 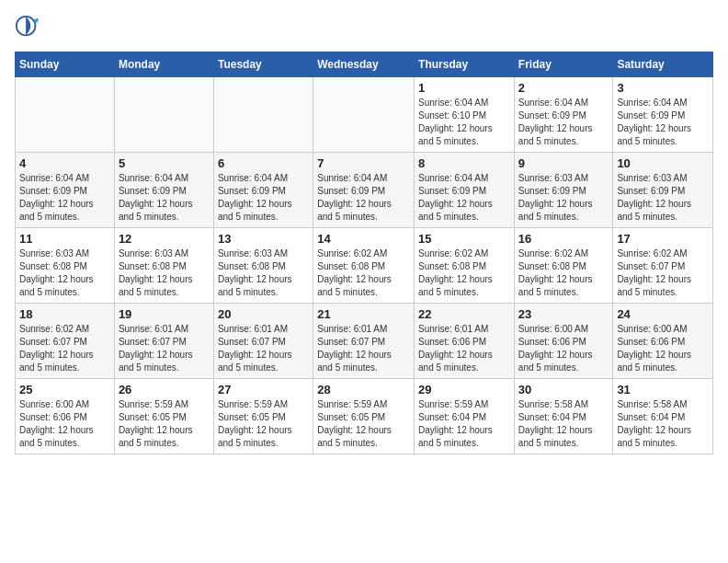 I want to click on calendar-cell: 14Sunrise: 6:02 AM Sunset: 6:08 PM Dayli…, so click(x=364, y=266).